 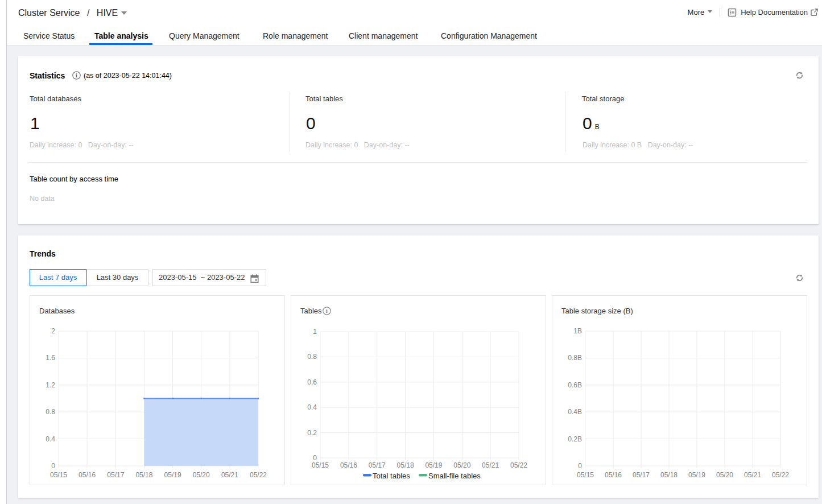 What do you see at coordinates (391, 476) in the screenshot?
I see `svg-text: Total tables` at bounding box center [391, 476].